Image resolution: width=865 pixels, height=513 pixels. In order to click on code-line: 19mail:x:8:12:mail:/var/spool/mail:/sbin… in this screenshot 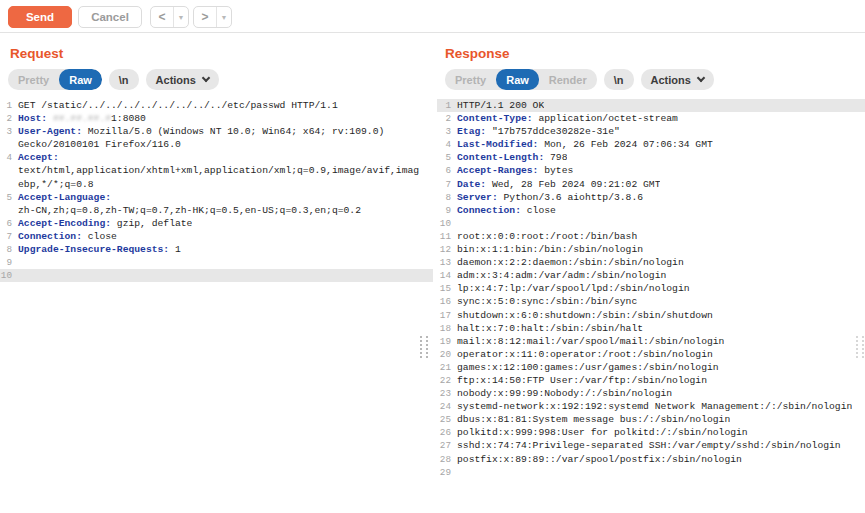, I will do `click(651, 342)`.